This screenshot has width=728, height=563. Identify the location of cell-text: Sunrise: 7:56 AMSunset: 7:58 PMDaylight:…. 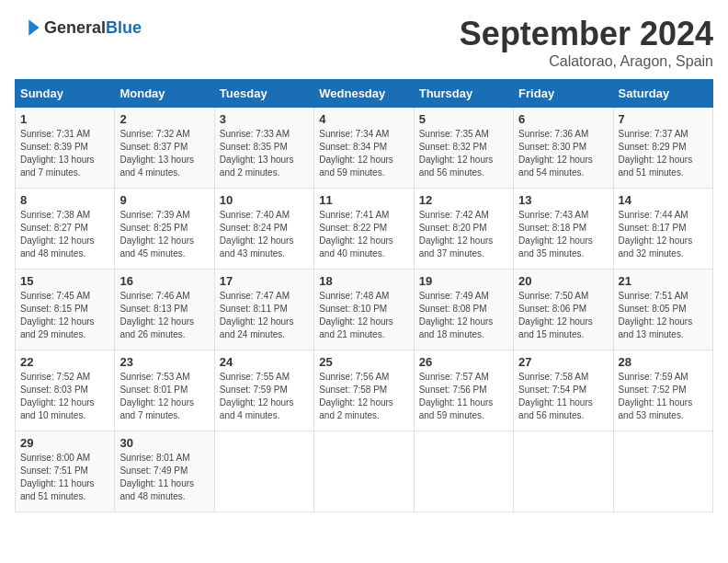
(357, 396).